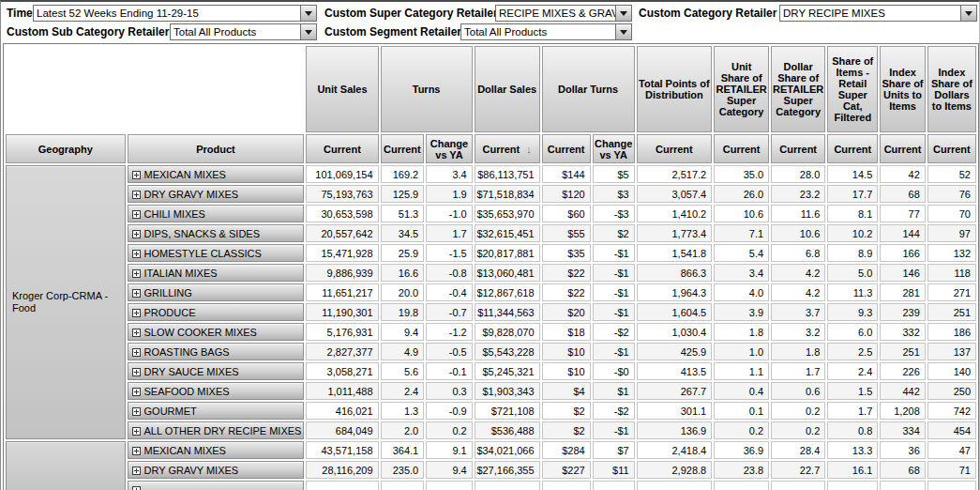 This screenshot has width=980, height=490. I want to click on segment-select: Total All Products, so click(546, 32).